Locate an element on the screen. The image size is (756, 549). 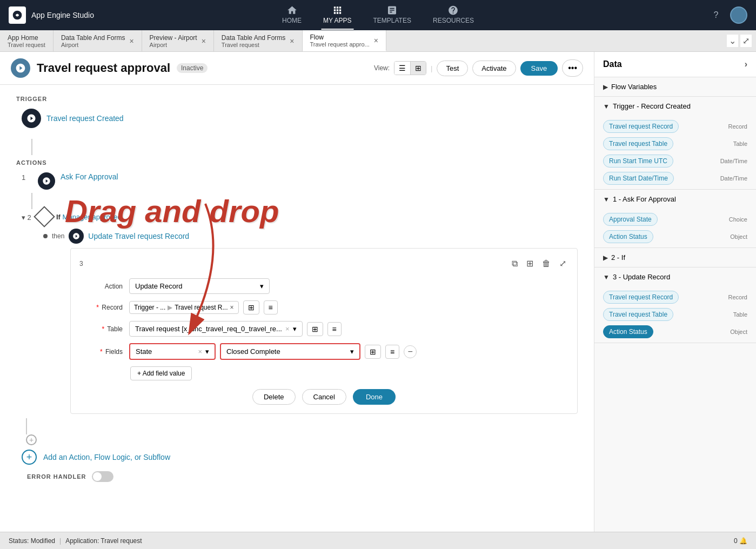
panel-section-3-update: ▼ 3 - Update Record Travel request Recor… is located at coordinates (675, 305).